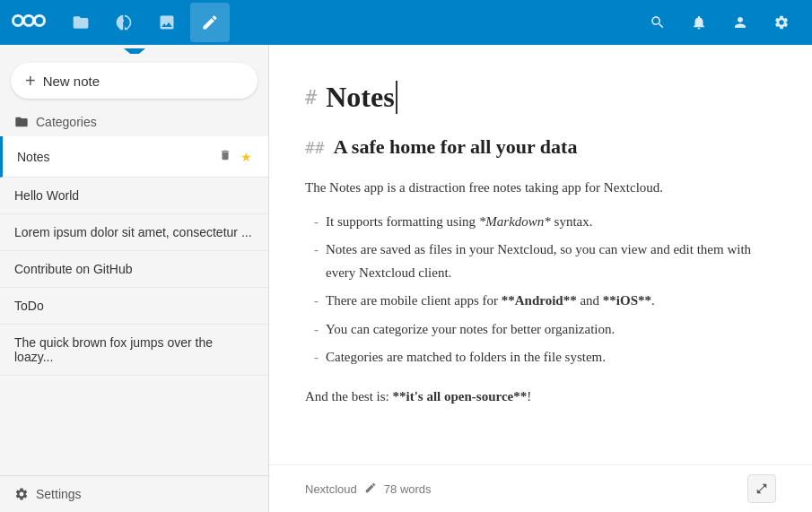  What do you see at coordinates (368, 490) in the screenshot?
I see `footer-left: Nextcloud 78 words` at bounding box center [368, 490].